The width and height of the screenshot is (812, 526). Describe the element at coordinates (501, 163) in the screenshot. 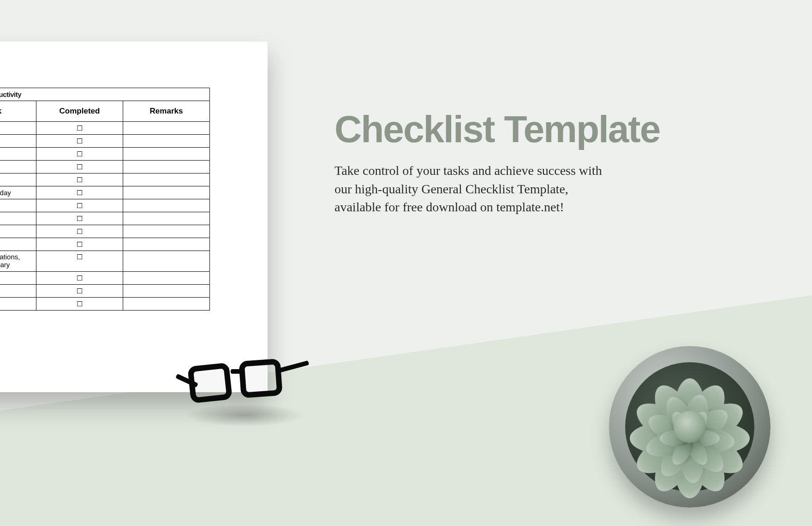

I see `side-content: Checklist Template Take control of your …` at that location.